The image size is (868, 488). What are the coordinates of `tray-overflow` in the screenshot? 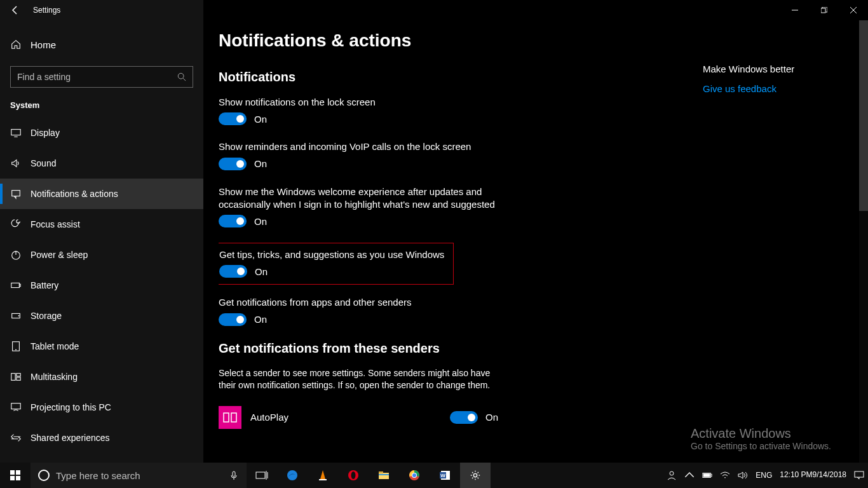 It's located at (689, 475).